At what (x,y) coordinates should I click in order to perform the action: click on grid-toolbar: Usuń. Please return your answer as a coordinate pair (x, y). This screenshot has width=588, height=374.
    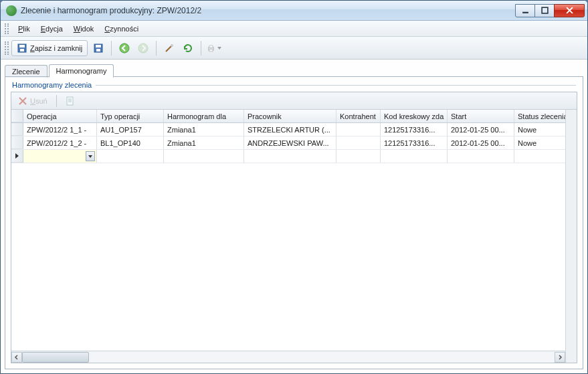
    Looking at the image, I should click on (294, 101).